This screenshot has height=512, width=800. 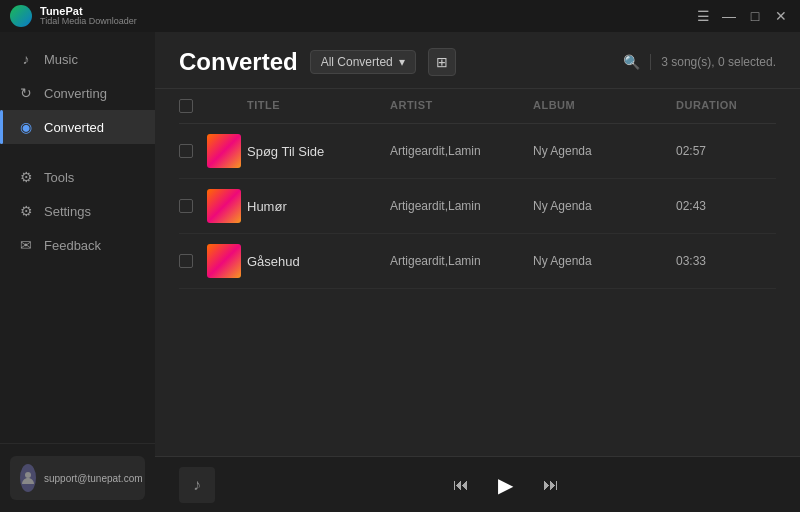 I want to click on header-left: Converted All Converted ▾ ⊞, so click(x=318, y=62).